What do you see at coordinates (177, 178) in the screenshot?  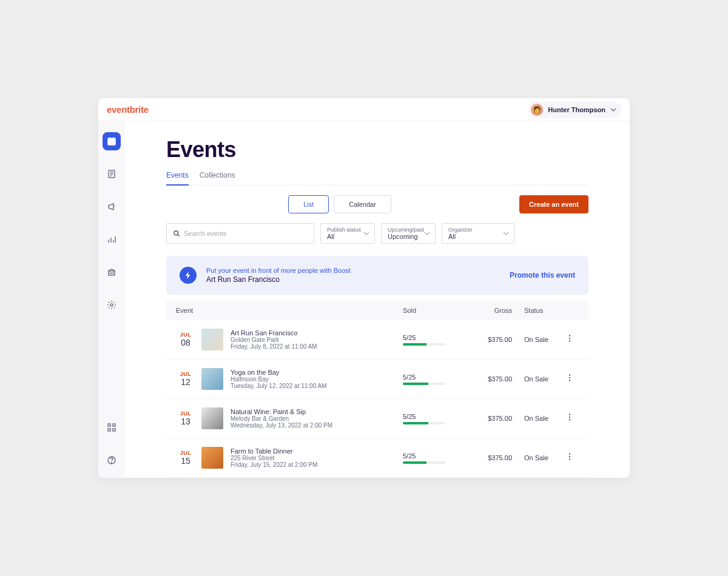 I see `tab-events: Events` at bounding box center [177, 178].